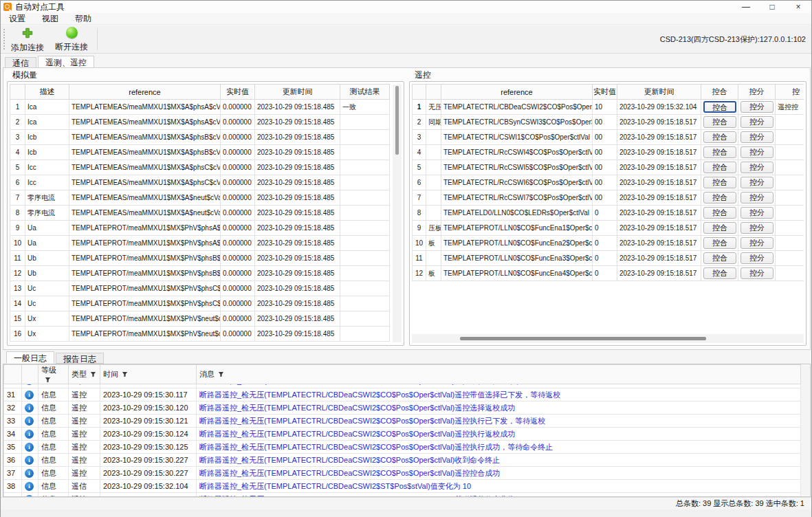 The image size is (812, 517). What do you see at coordinates (583, 338) in the screenshot?
I see `control-scrollbar-thumb` at bounding box center [583, 338].